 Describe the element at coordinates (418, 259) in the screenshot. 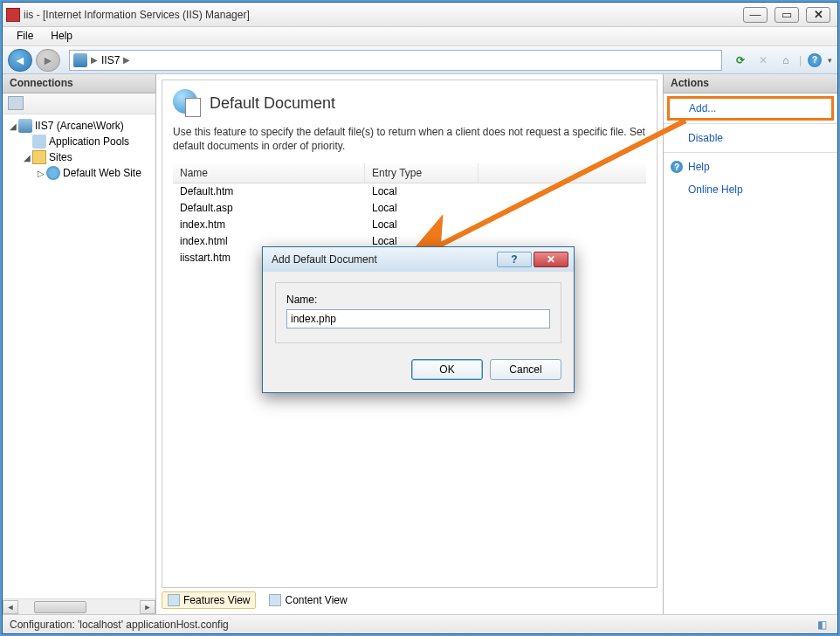

I see `dialog-titlebar: Add Default Document ? ✕` at that location.